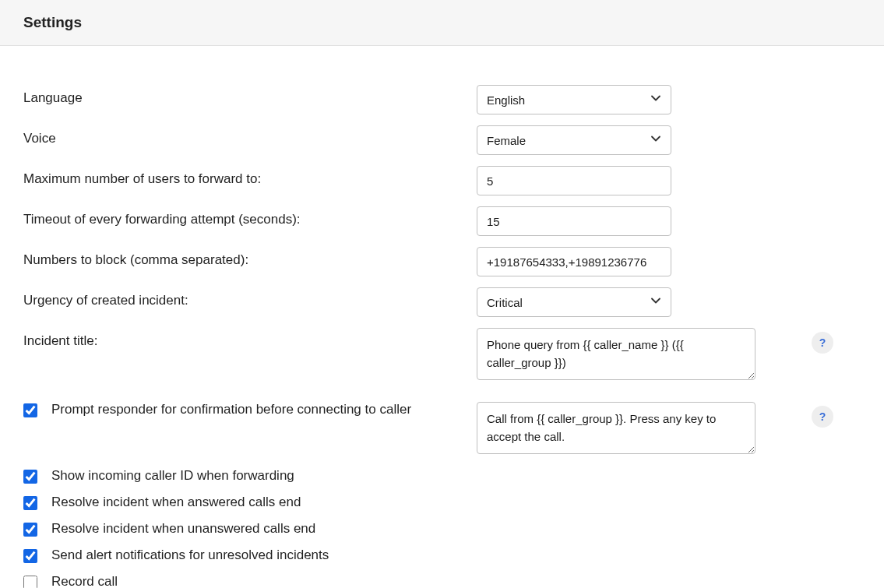  Describe the element at coordinates (250, 136) in the screenshot. I see `label-voice: Voice` at that location.